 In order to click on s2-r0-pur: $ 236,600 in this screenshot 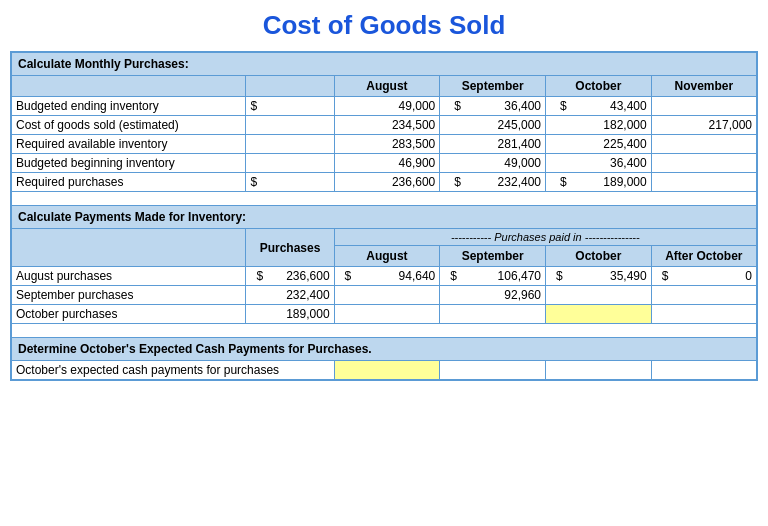, I will do `click(290, 276)`.